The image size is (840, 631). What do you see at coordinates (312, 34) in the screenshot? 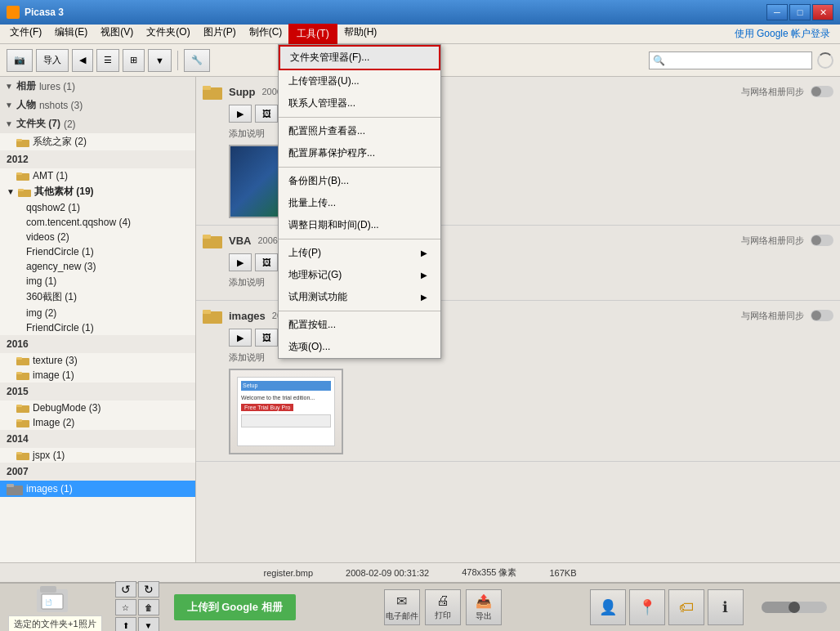
I see `menu-tools: 工具(T)` at bounding box center [312, 34].